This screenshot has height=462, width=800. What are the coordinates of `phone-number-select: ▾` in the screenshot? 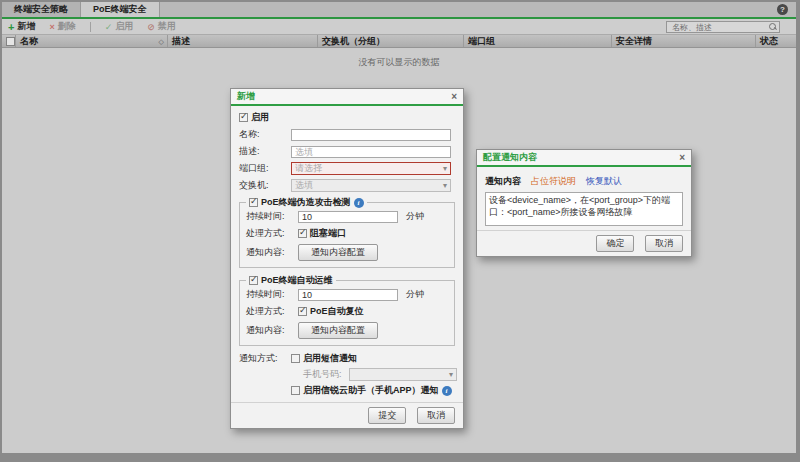 It's located at (403, 374).